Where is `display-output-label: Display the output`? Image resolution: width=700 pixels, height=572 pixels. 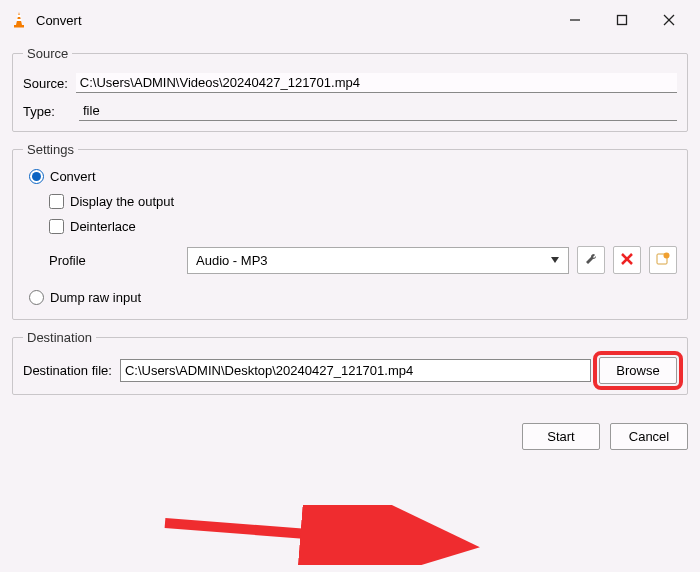
display-output-label: Display the output is located at coordinates (122, 202).